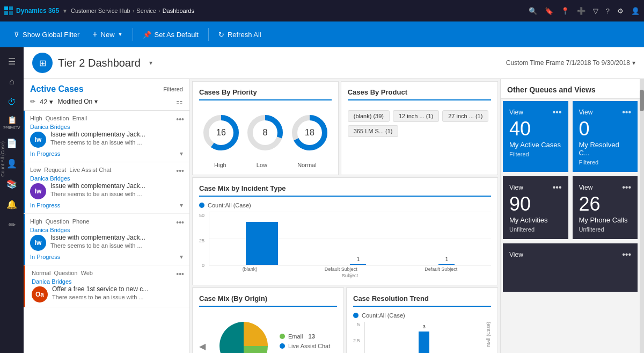 This screenshot has height=353, width=644. Describe the element at coordinates (106, 286) in the screenshot. I see `case-item: Normal Question Web Danica Bridges Oa Of…` at that location.